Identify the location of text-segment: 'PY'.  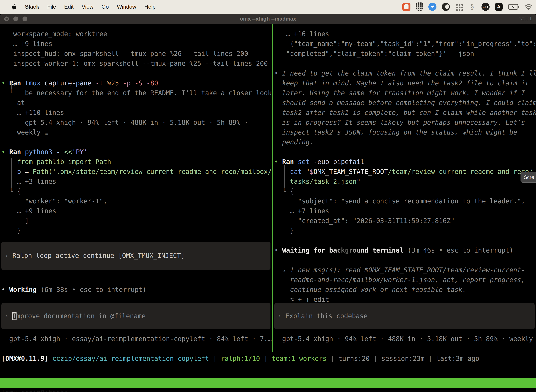
(80, 152).